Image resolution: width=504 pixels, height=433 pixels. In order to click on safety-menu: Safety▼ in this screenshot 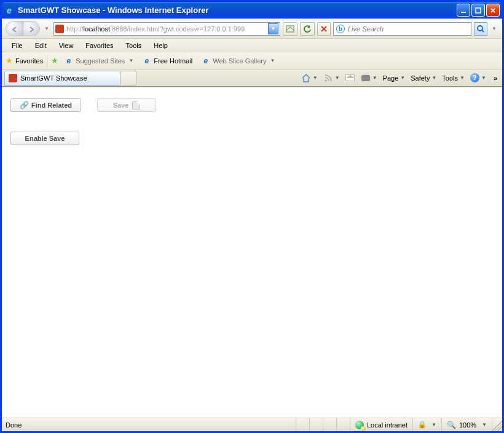, I will do `click(423, 78)`.